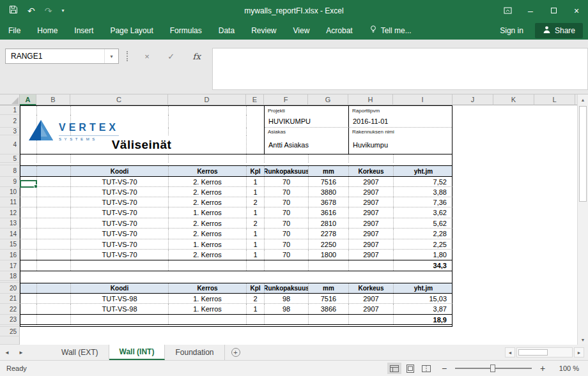 The image size is (588, 376). Describe the element at coordinates (111, 56) in the screenshot. I see `name-box-dropdown-icon: ▾` at that location.